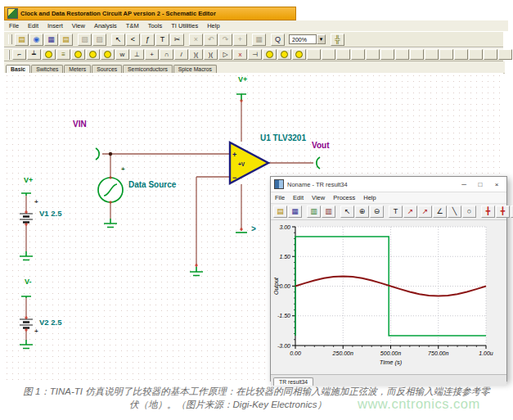  What do you see at coordinates (195, 69) in the screenshot?
I see `tab-spice-macros: Spice Macros` at bounding box center [195, 69].